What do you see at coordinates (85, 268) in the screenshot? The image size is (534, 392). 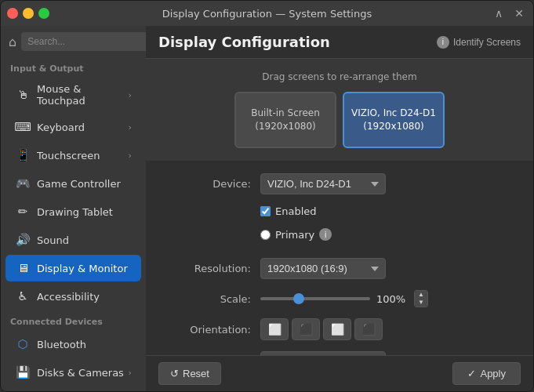 I see `sidebar-item-label-display: Display & Monitor` at bounding box center [85, 268].